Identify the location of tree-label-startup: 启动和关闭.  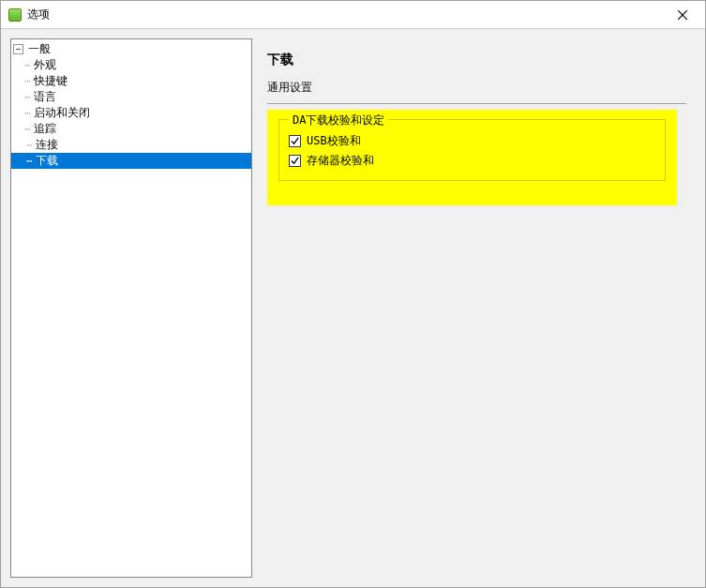
(141, 113).